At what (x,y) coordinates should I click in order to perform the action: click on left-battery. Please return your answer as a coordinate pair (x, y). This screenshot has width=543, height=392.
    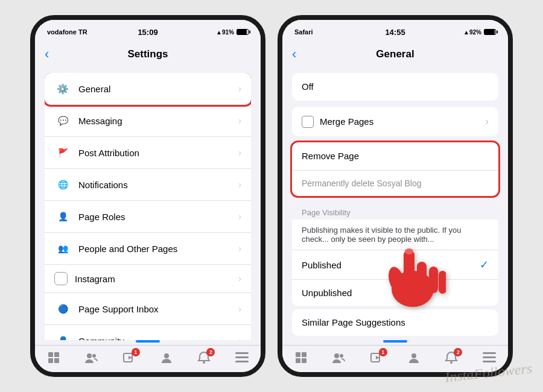
    Looking at the image, I should click on (243, 32).